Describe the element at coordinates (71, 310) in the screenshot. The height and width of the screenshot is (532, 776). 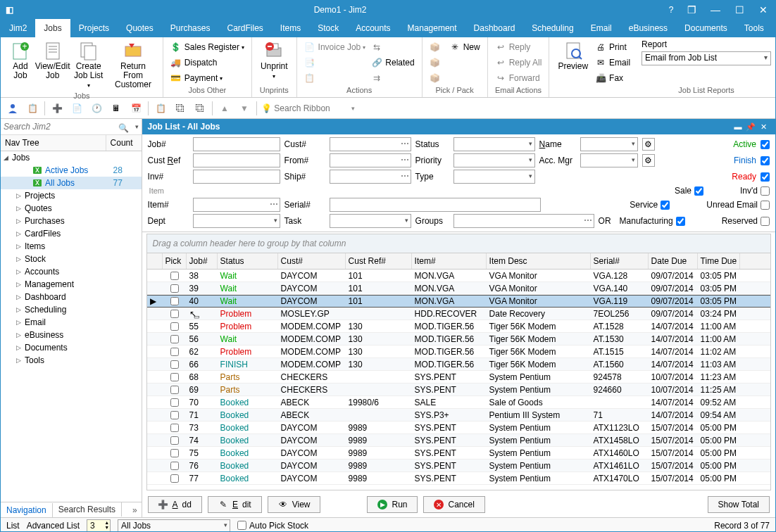
I see `nav-scheduling: ▷Scheduling` at that location.